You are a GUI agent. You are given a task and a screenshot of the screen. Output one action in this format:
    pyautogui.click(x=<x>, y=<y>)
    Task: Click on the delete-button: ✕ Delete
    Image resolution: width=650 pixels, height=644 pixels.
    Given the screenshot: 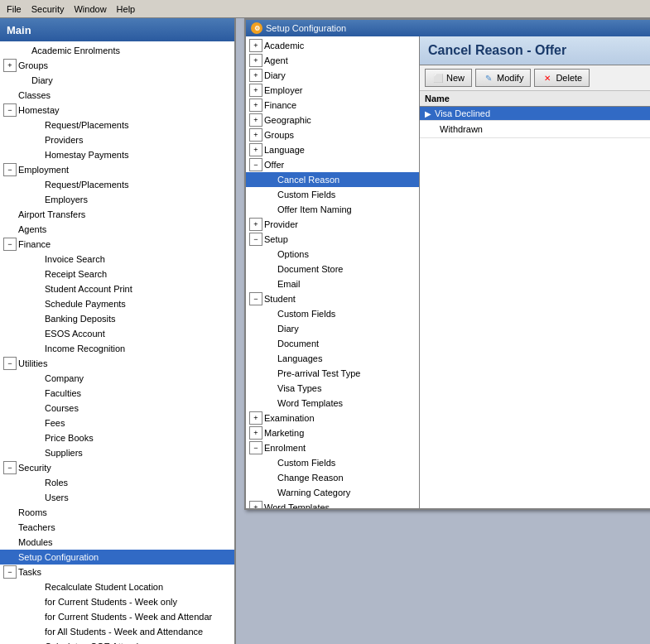 What is the action you would take?
    pyautogui.click(x=561, y=78)
    